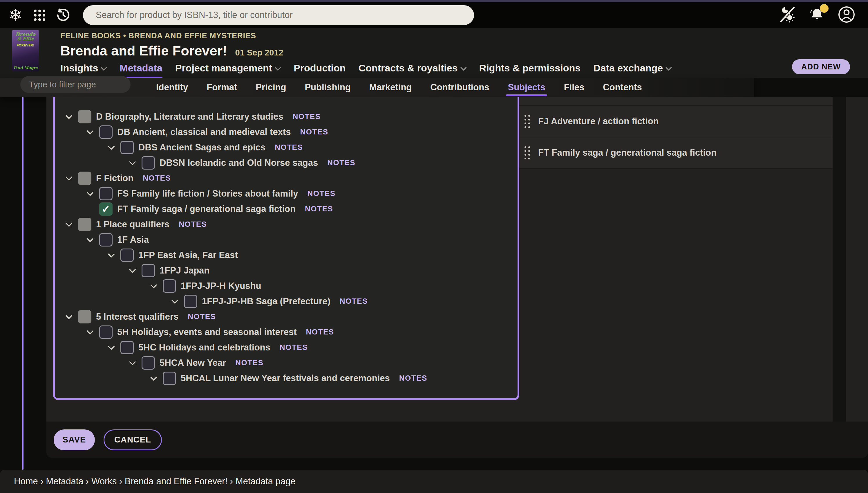 The height and width of the screenshot is (493, 868). What do you see at coordinates (172, 36) in the screenshot?
I see `imprint-series-line: FELINE BOOKS • BRENDA AND EFFIE MYSTERIE…` at bounding box center [172, 36].